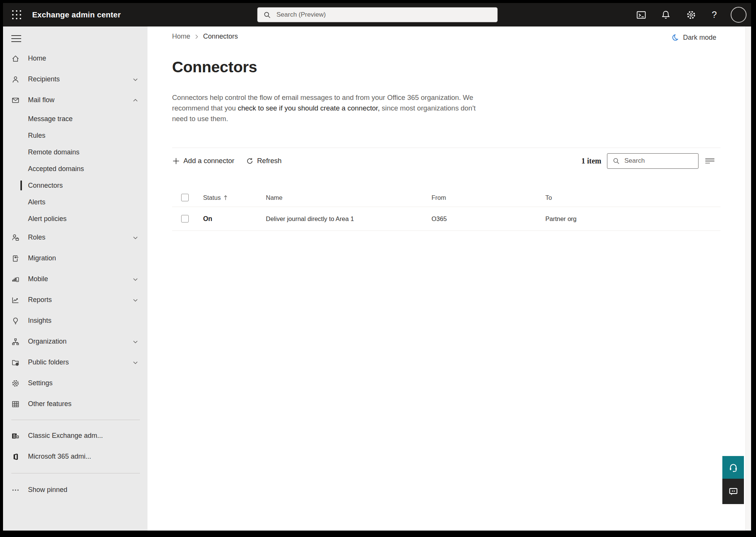 The height and width of the screenshot is (537, 756). Describe the element at coordinates (16, 490) in the screenshot. I see `ellipsis-icon` at that location.